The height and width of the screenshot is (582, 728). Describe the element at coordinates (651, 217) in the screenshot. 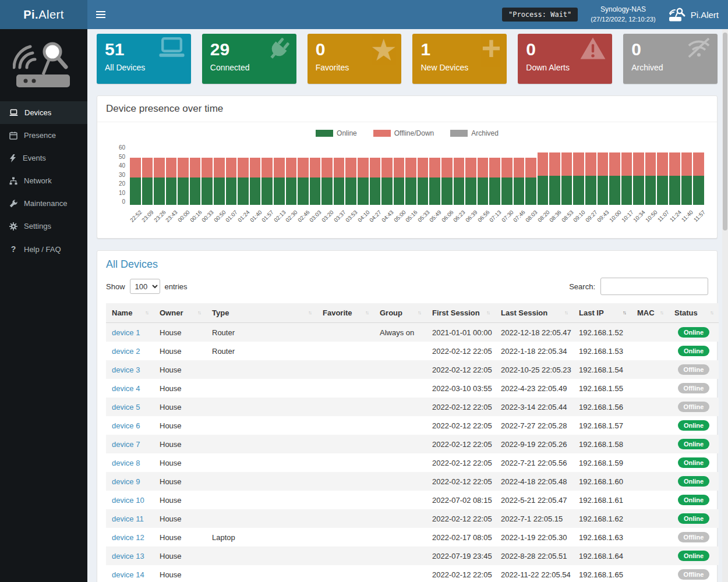

I see `x-tick-label: 10:50` at that location.